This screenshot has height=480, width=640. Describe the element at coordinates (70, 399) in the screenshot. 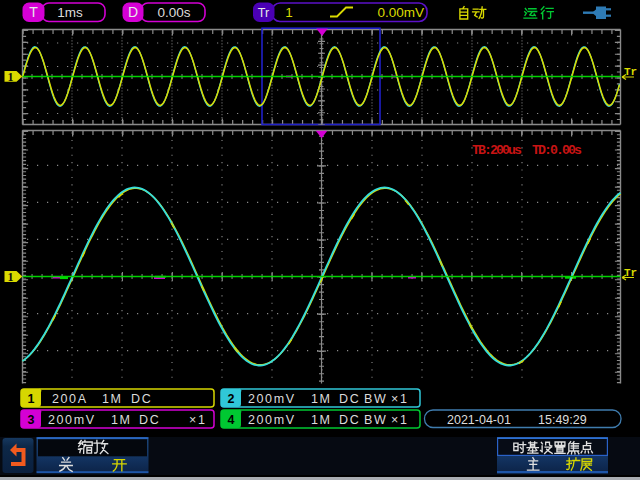

I see `svg-text: 200A` at that location.